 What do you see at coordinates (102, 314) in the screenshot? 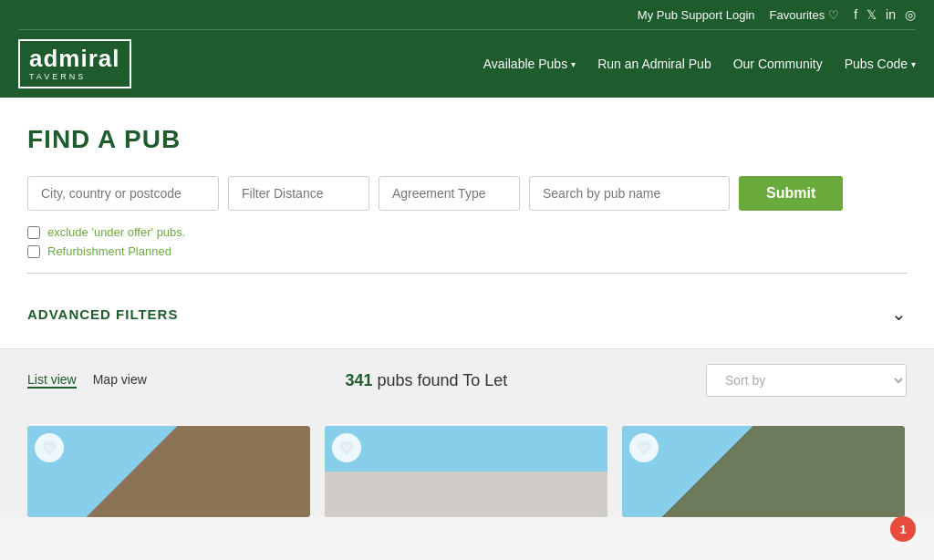
I see `advanced-filters-label: ADVANCED FILTERS` at bounding box center [102, 314].